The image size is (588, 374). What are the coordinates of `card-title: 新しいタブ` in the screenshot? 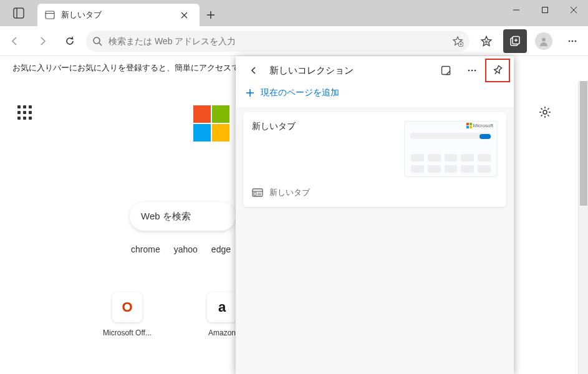 It's located at (324, 149).